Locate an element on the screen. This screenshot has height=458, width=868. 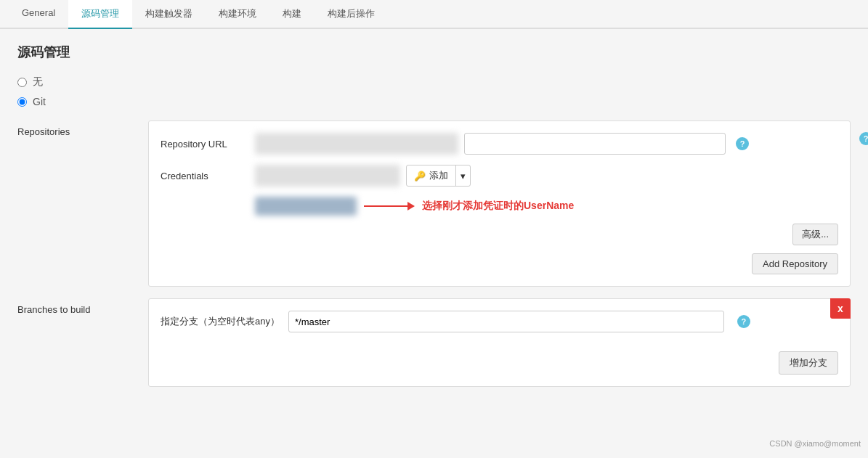
credentials-label: Credentials is located at coordinates (208, 176).